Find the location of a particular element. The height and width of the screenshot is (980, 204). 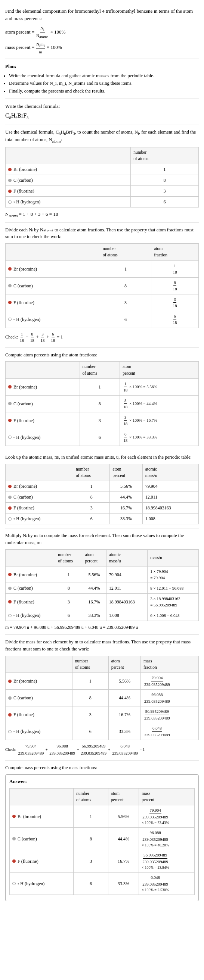

c-mass-4: 12.011 is located at coordinates (171, 497).